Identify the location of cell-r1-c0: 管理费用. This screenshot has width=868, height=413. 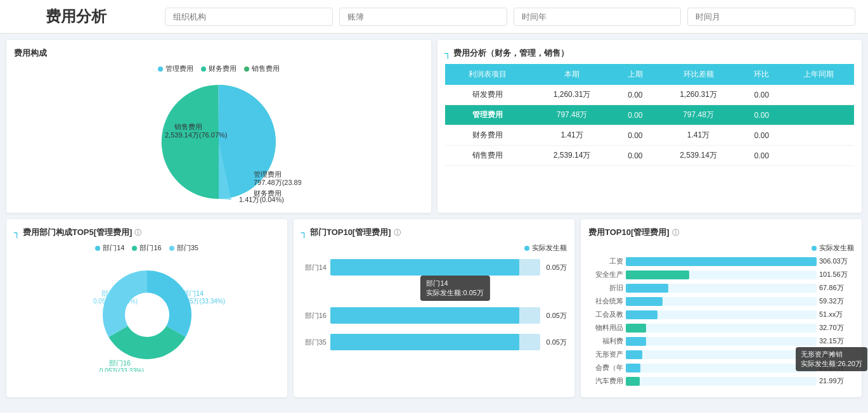
(488, 115).